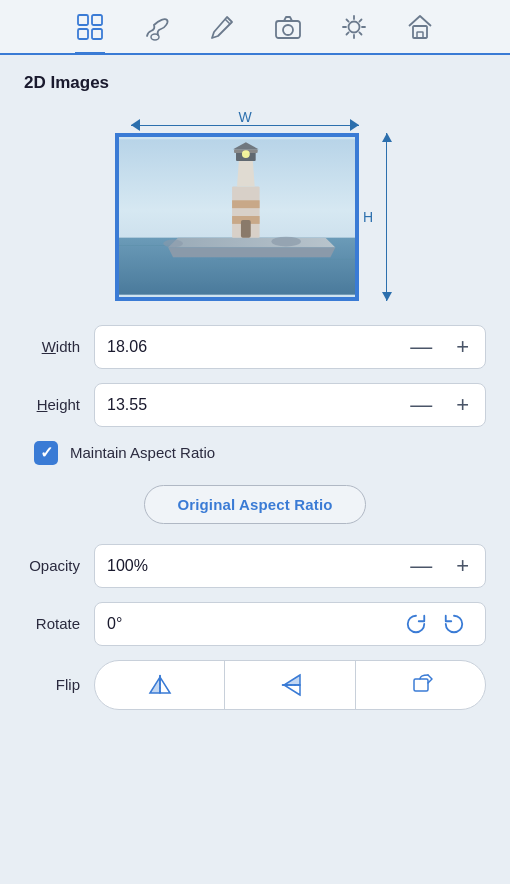  I want to click on original-aspect-ratio-row: Original Aspect Ratio, so click(255, 504).